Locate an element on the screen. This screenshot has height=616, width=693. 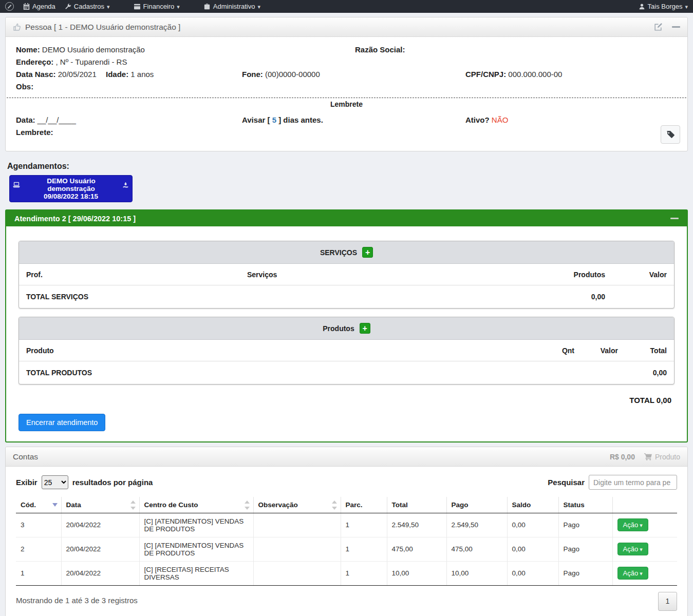
cell-data: 20/04/2022 is located at coordinates (100, 573).